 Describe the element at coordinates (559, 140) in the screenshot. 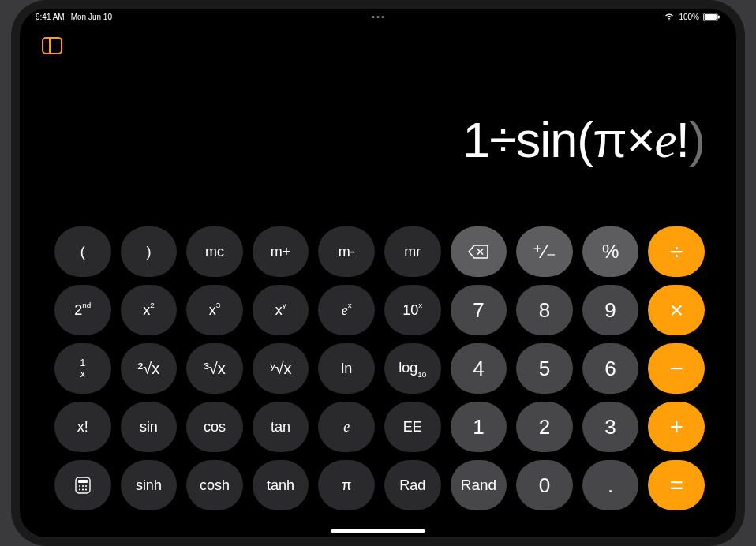

I see `expr-part: 1÷sin(π×` at that location.